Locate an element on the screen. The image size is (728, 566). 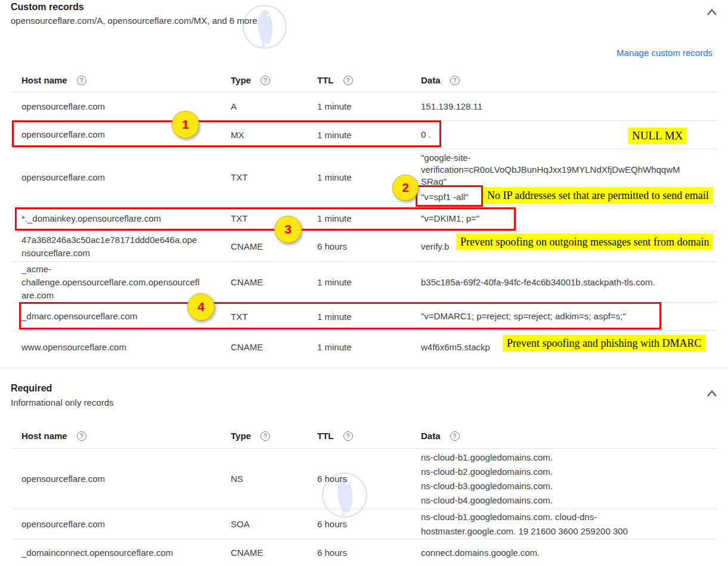
record-host: _dmarc.opensourceflare.com is located at coordinates (111, 316).